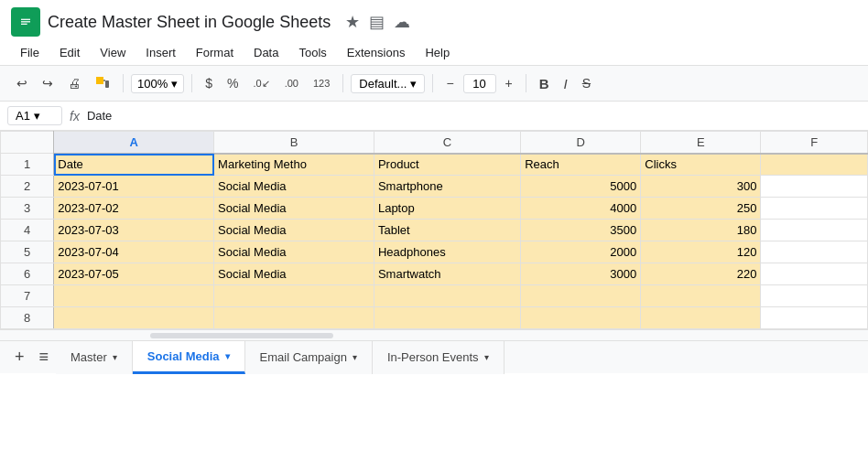 The height and width of the screenshot is (461, 868). Describe the element at coordinates (450, 83) in the screenshot. I see `font-size-decrease-button: −` at that location.